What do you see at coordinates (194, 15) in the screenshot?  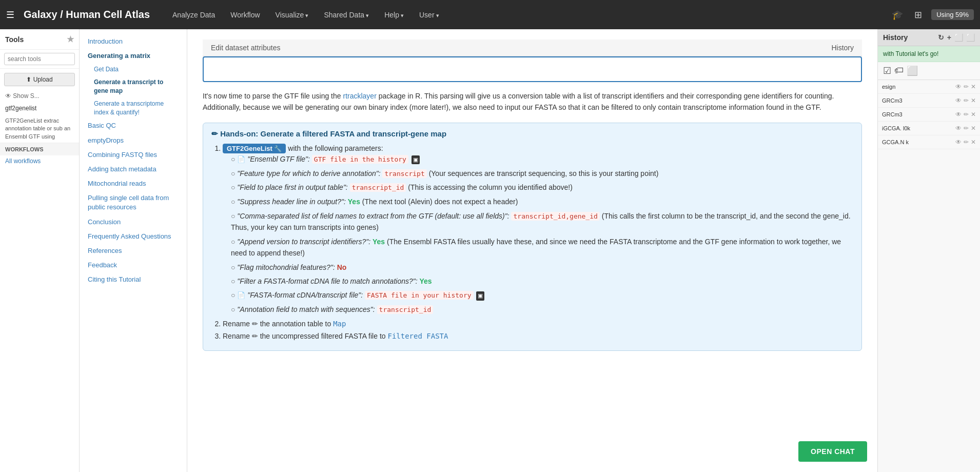 I see `nav-analyze-data: Analyze Data` at bounding box center [194, 15].